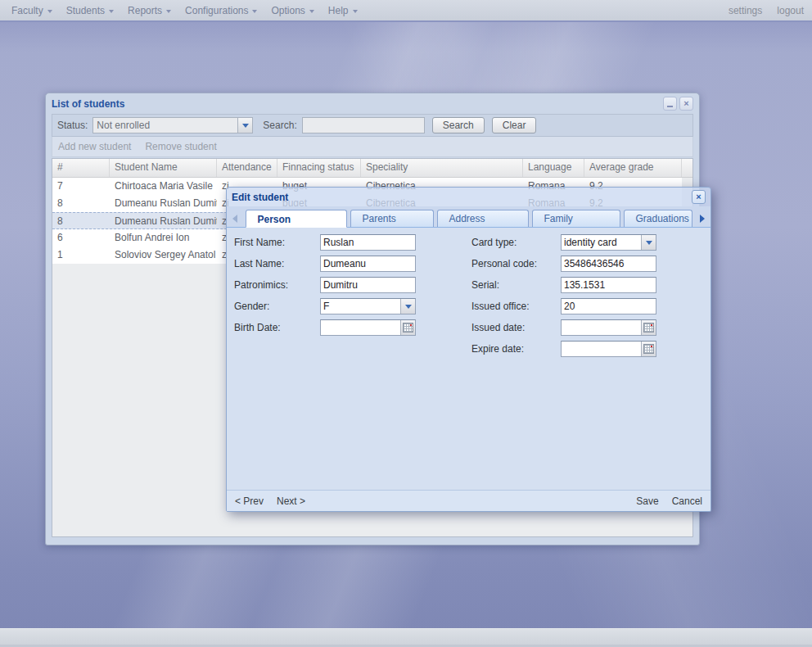  Describe the element at coordinates (81, 238) in the screenshot. I see `table-cell: 6` at that location.